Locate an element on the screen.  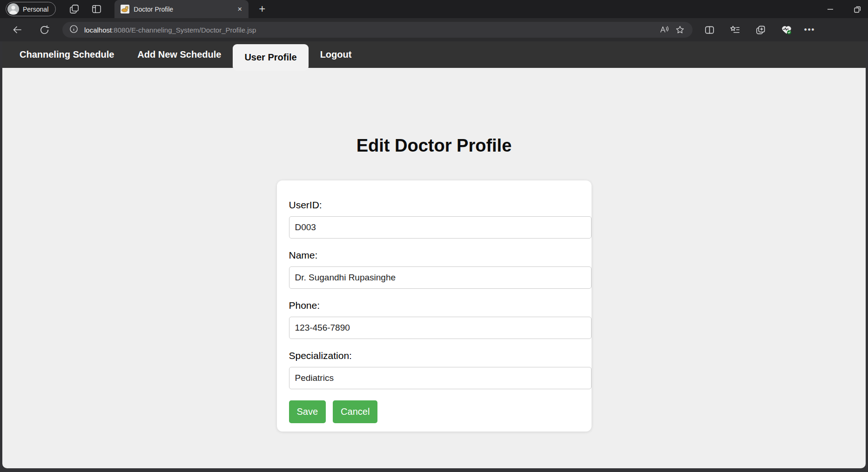
vertical-tabs-icon is located at coordinates (96, 9).